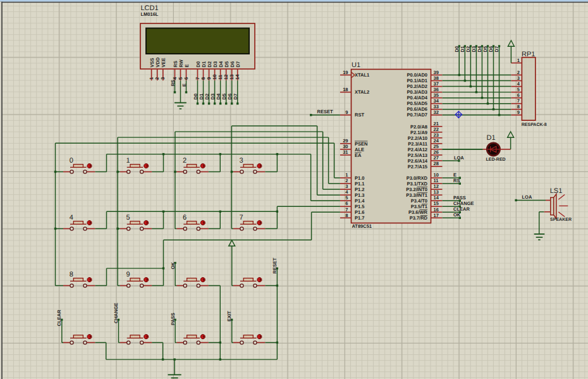 This screenshot has width=588, height=379. Describe the element at coordinates (436, 129) in the screenshot. I see `svg-text: 22` at that location.